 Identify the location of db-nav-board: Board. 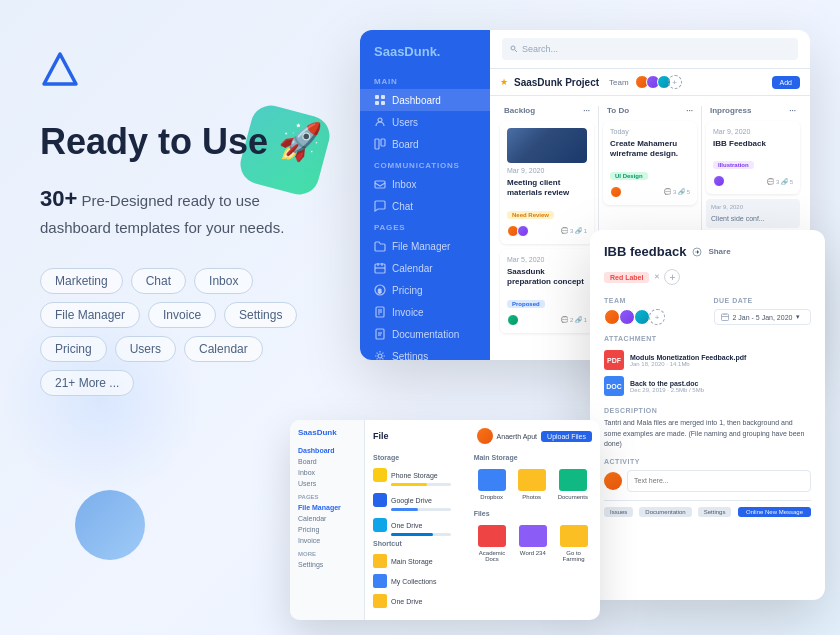
(425, 144).